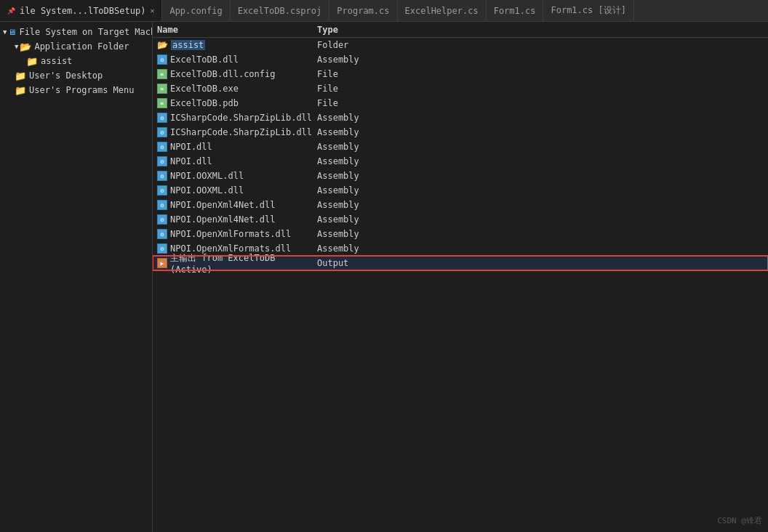 The width and height of the screenshot is (768, 532). What do you see at coordinates (86, 32) in the screenshot?
I see `tree-root-label: File System on Target Machine` at bounding box center [86, 32].